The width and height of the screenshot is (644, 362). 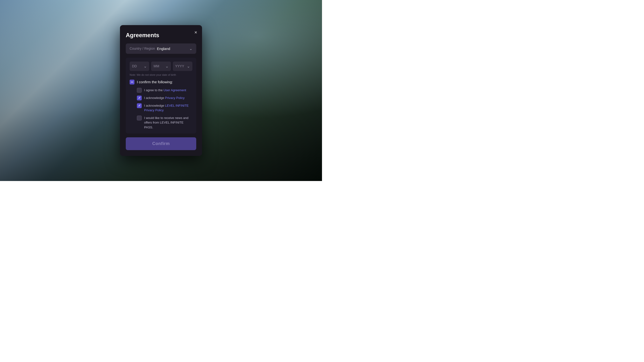 I want to click on privacy-policy-text: I acknowledge Privacy Policy, so click(x=164, y=98).